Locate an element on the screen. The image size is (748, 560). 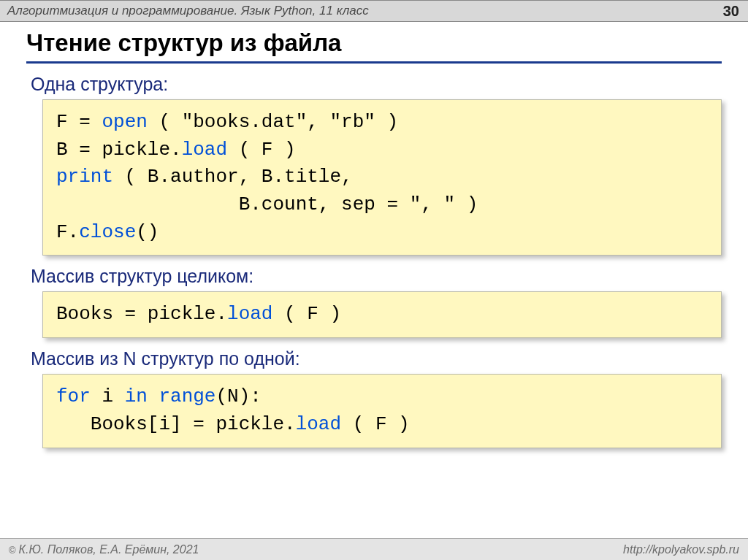
code-keyword: close is located at coordinates (107, 232).